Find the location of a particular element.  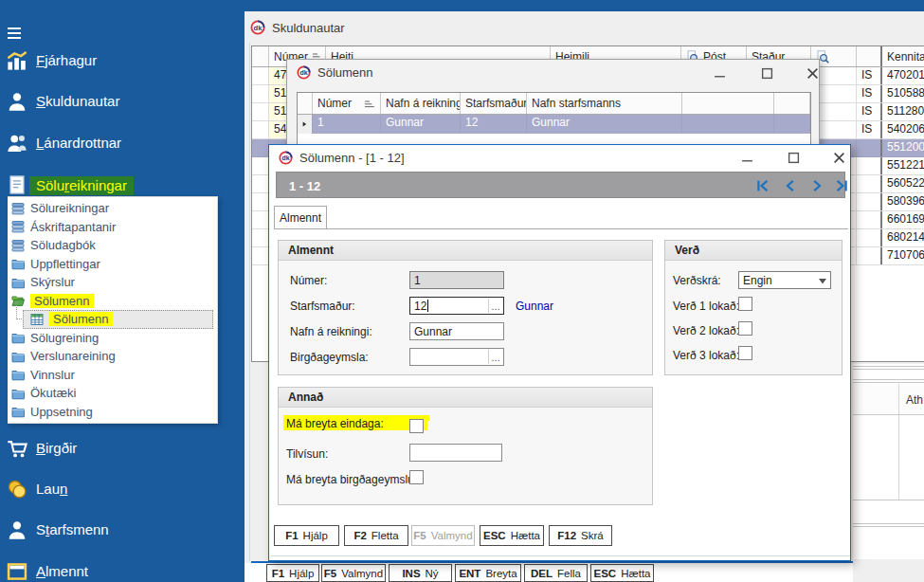

list-icon is located at coordinates (18, 209).